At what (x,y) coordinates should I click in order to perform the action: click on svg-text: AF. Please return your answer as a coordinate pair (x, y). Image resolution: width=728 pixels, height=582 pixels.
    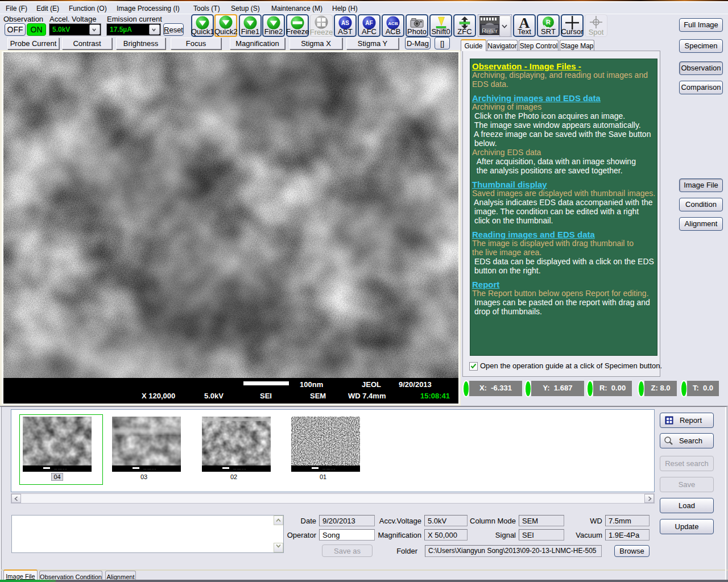
    Looking at the image, I should click on (369, 23).